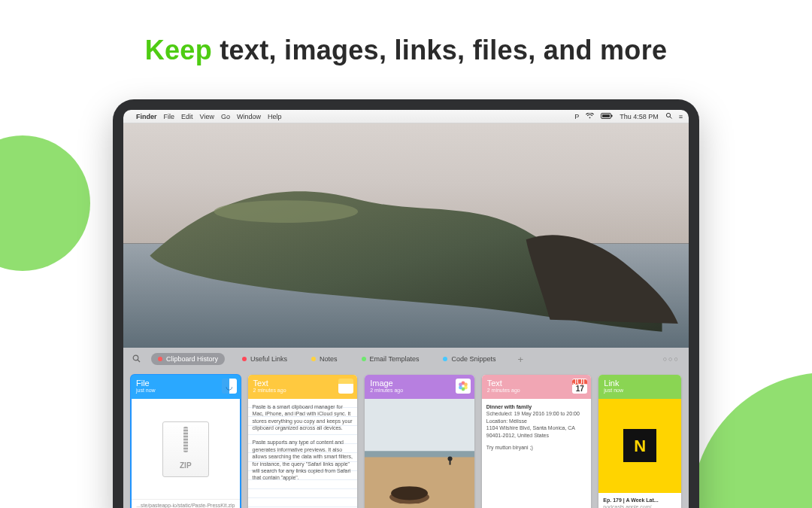  Describe the element at coordinates (439, 50) in the screenshot. I see `headline-rest: text, images, links, files, and more` at that location.